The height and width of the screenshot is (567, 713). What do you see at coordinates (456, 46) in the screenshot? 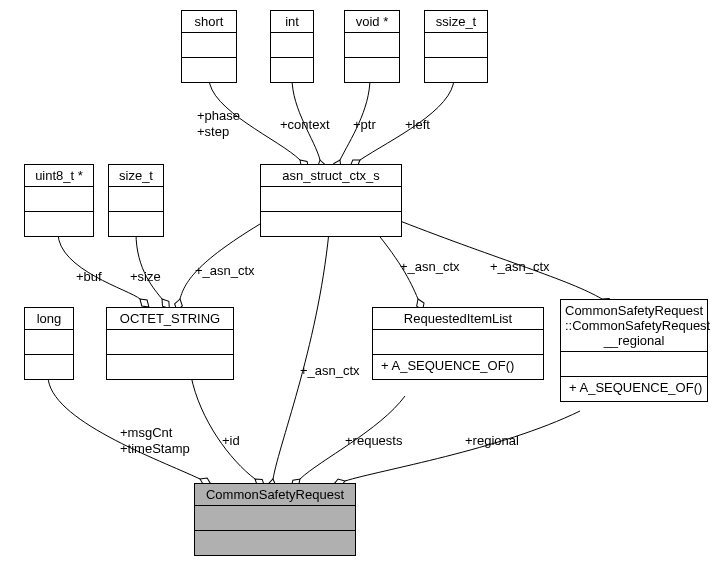
I see `class-ssize_t: ssize_t` at bounding box center [456, 46].